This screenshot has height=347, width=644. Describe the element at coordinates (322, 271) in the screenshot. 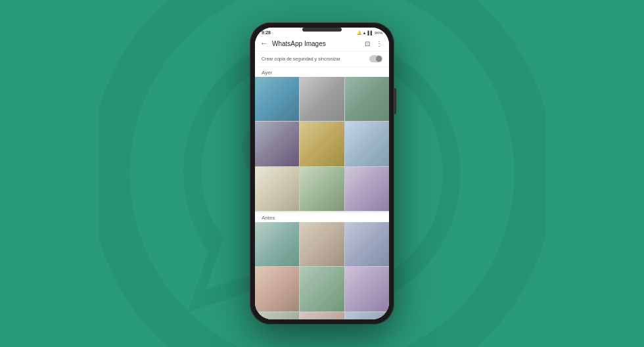

I see `image-grid-antes` at that location.